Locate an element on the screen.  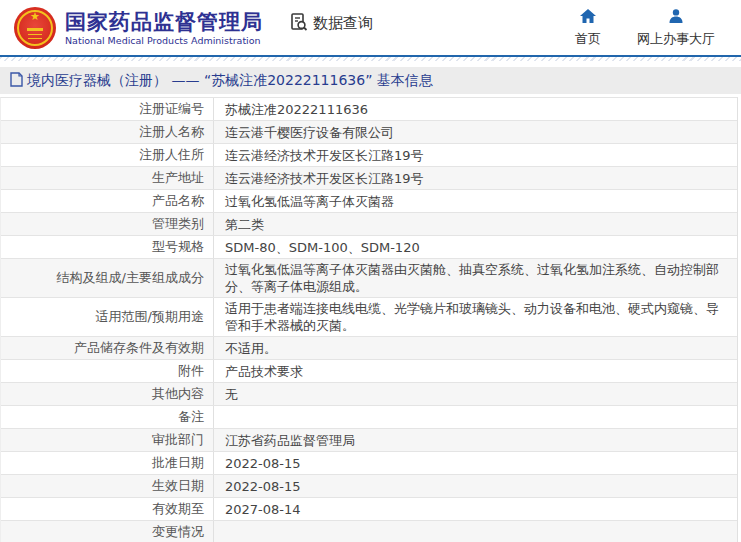
row-label: 产品名称 is located at coordinates (107, 201).